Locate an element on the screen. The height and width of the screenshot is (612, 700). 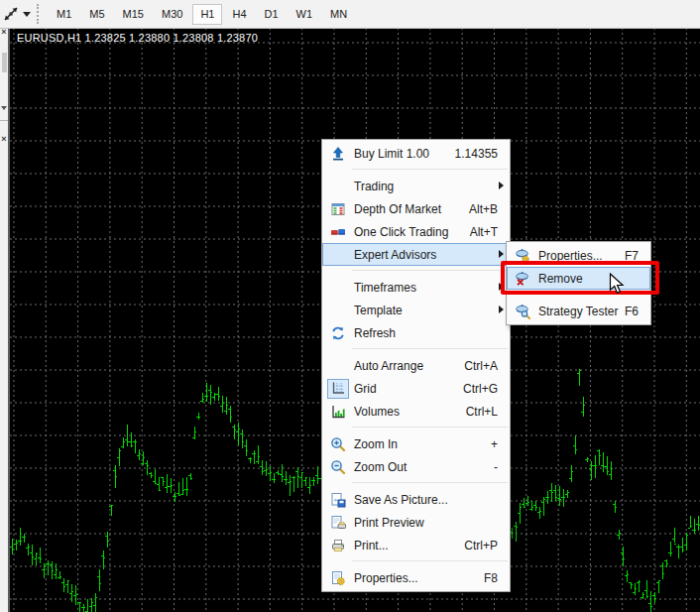
menu-item-shortcut: - is located at coordinates (501, 467).